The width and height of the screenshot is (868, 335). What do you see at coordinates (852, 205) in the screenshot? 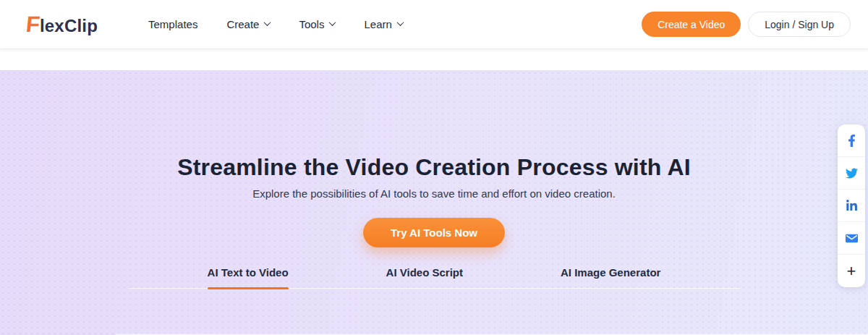
I see `linkedin-icon` at bounding box center [852, 205].